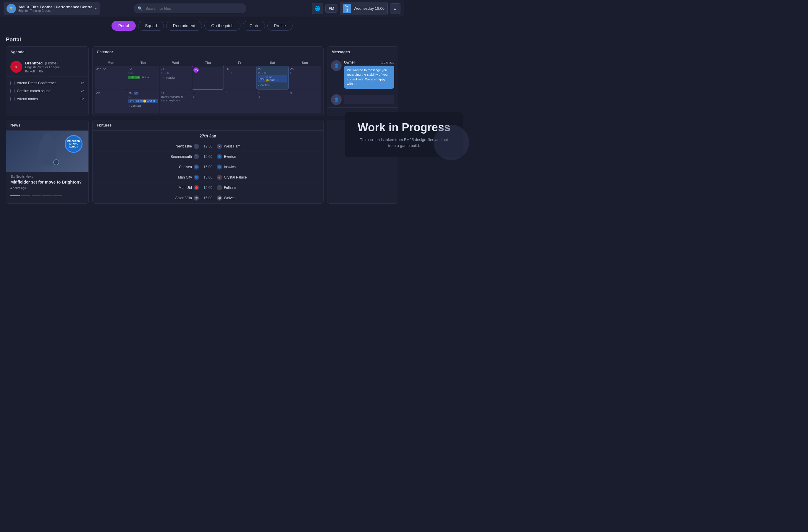  I want to click on everton-icon: 🔵, so click(219, 157).